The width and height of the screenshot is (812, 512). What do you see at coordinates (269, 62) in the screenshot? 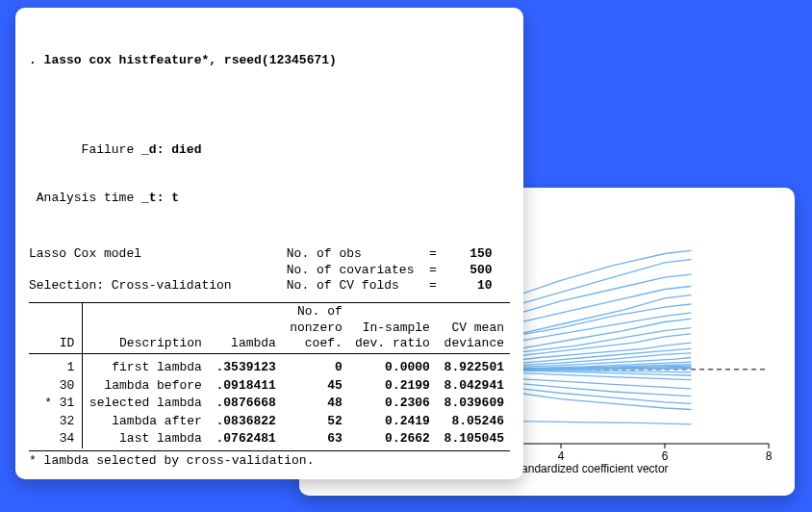
I see `command-line: . lasso cox histfeature*, rseed(12345671…` at bounding box center [269, 62].